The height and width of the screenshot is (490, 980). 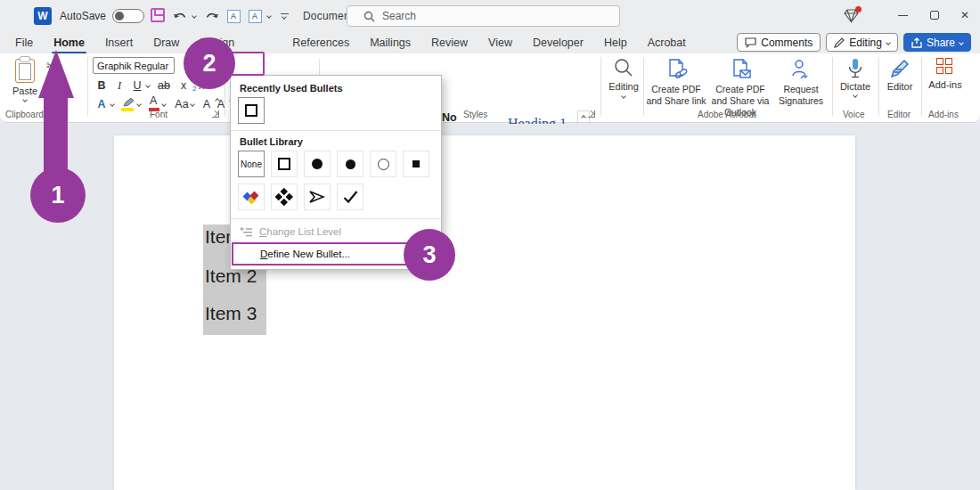 What do you see at coordinates (666, 43) in the screenshot?
I see `tab-acrobat: Acrobat` at bounding box center [666, 43].